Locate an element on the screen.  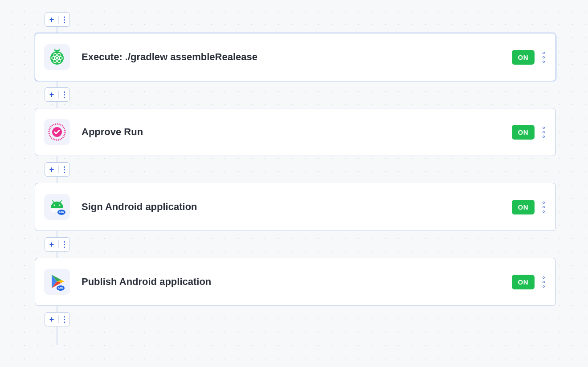
play-publish-icon: APK is located at coordinates (57, 282).